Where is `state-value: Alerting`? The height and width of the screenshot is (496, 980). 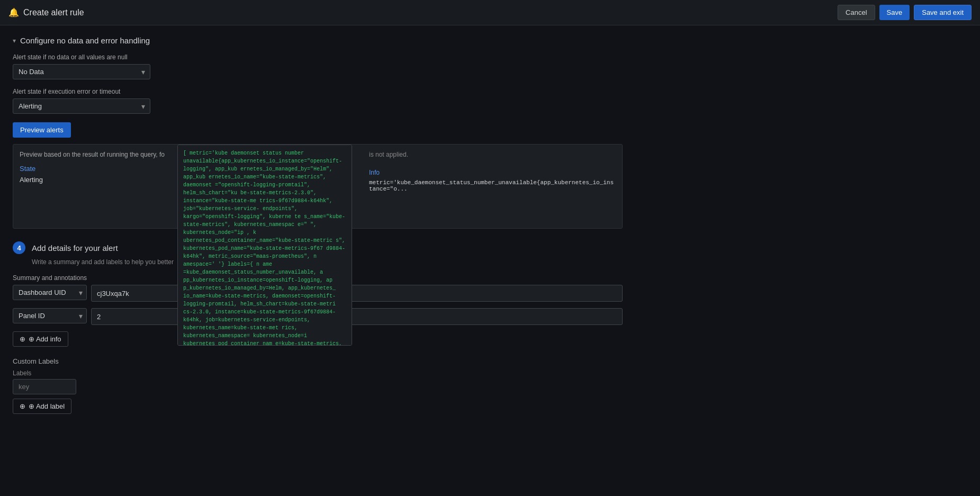 state-value: Alerting is located at coordinates (101, 180).